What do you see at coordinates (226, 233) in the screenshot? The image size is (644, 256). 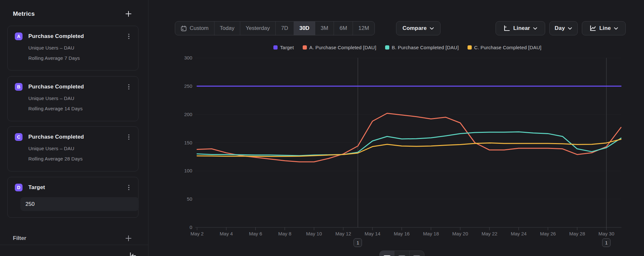 I see `x-axis-label: May 4` at bounding box center [226, 233].